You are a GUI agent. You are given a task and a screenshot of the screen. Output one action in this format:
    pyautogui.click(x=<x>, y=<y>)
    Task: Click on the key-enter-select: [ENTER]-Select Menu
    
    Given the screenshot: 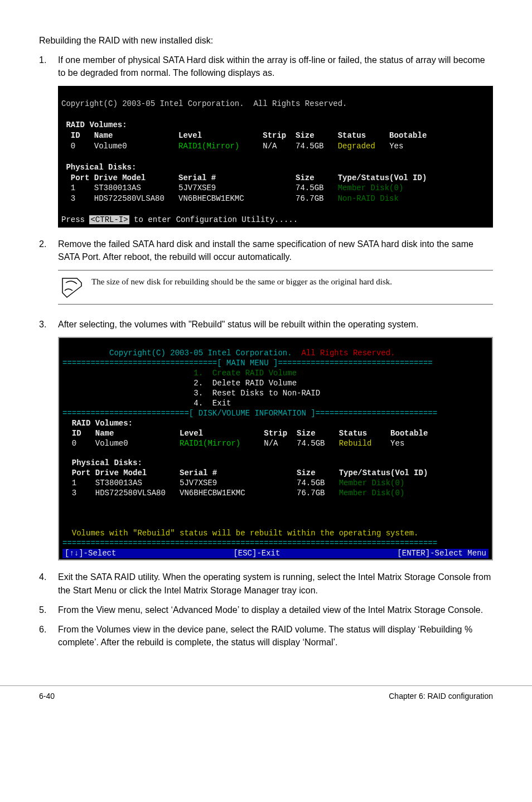 What is the action you would take?
    pyautogui.click(x=442, y=554)
    